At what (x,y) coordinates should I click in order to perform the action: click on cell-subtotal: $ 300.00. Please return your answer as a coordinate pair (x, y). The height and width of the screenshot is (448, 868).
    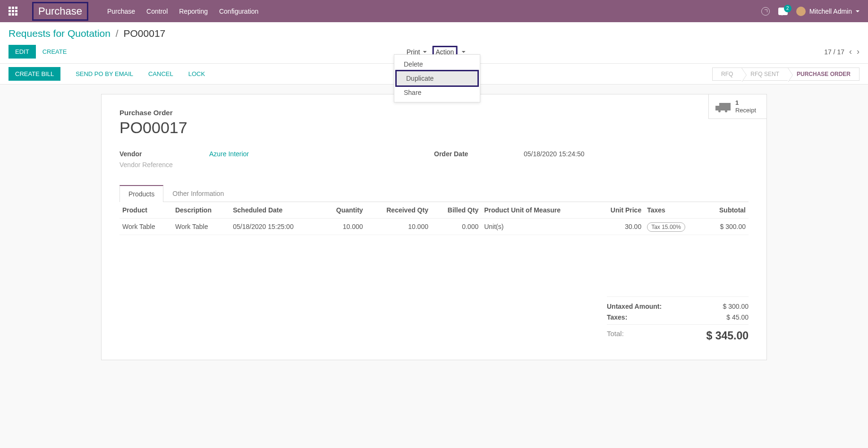
    Looking at the image, I should click on (726, 227).